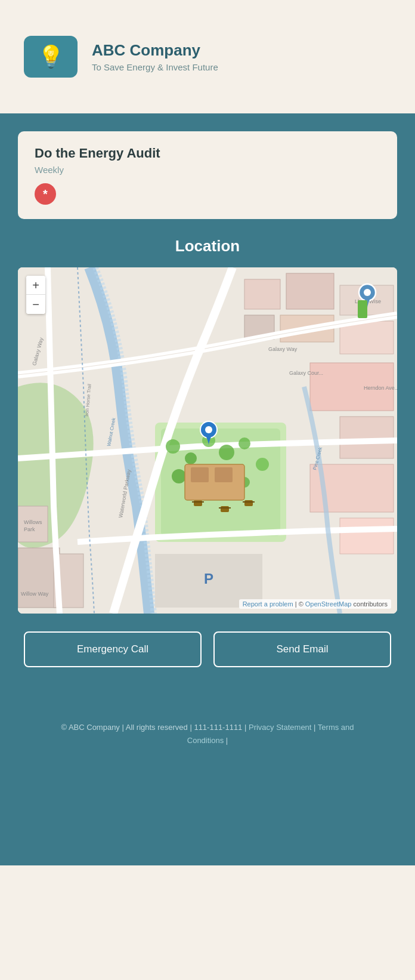 Image resolution: width=415 pixels, height=980 pixels. Describe the element at coordinates (209, 579) in the screenshot. I see `svg-text: P` at that location.